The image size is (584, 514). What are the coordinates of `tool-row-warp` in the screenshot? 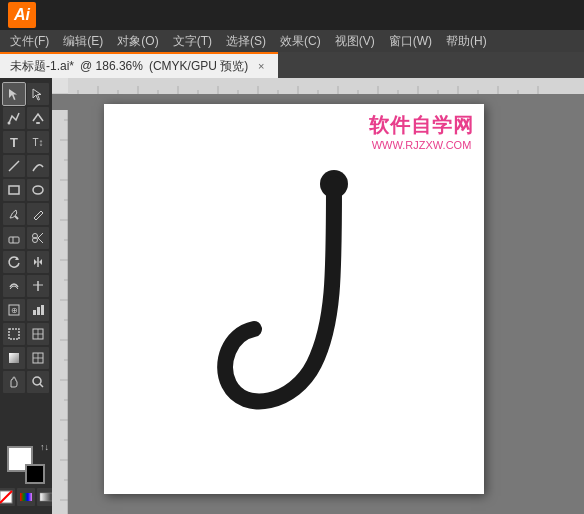 It's located at (26, 286).